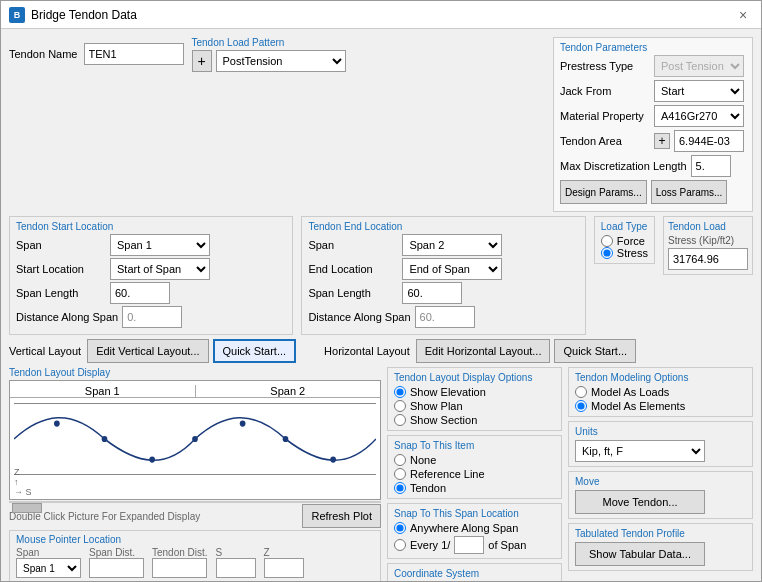  What do you see at coordinates (653, 166) in the screenshot?
I see `max-disc-row: Max Discretization Length` at bounding box center [653, 166].